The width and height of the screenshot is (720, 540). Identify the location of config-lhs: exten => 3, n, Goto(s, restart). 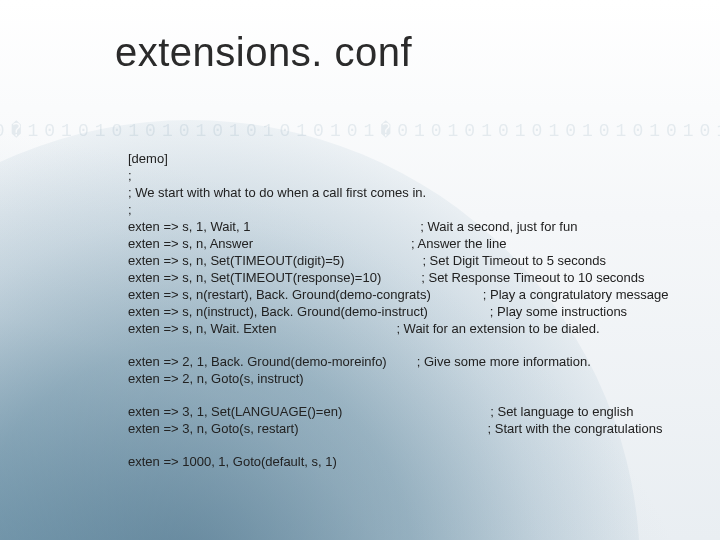
(214, 428).